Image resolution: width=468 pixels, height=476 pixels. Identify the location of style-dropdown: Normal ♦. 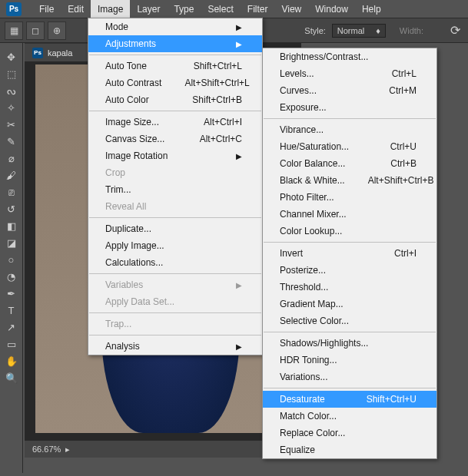
(359, 31).